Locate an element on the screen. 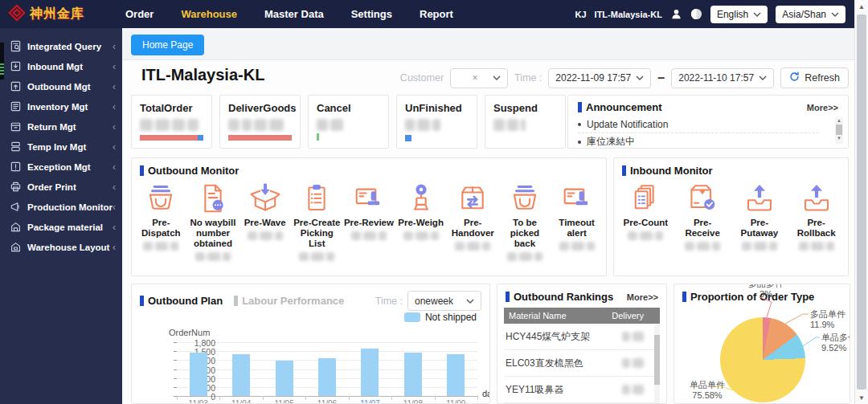 The image size is (868, 404). sidebar-item-order-print: Order Print‹ is located at coordinates (61, 186).